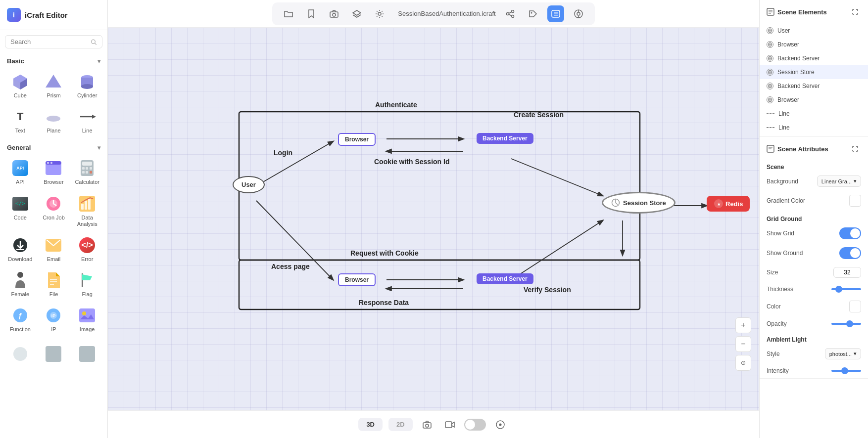  What do you see at coordinates (533, 14) in the screenshot?
I see `toolbar-tag-btn` at bounding box center [533, 14].